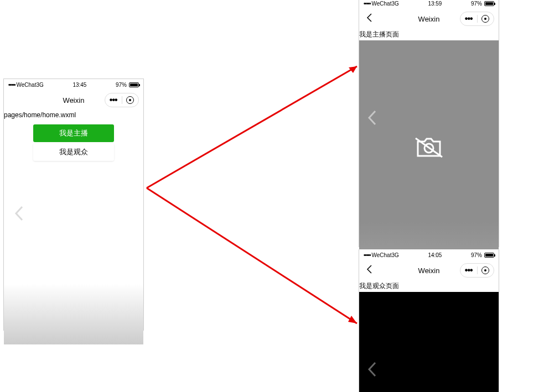  Describe the element at coordinates (74, 133) in the screenshot. I see `anchor-button: 我是主播` at that location.